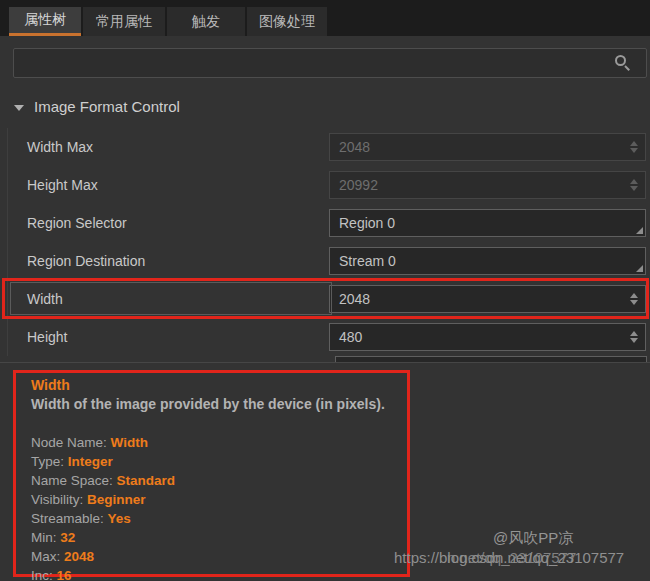 The width and height of the screenshot is (650, 581). I want to click on tooltip-field-value: Integer, so click(90, 462).